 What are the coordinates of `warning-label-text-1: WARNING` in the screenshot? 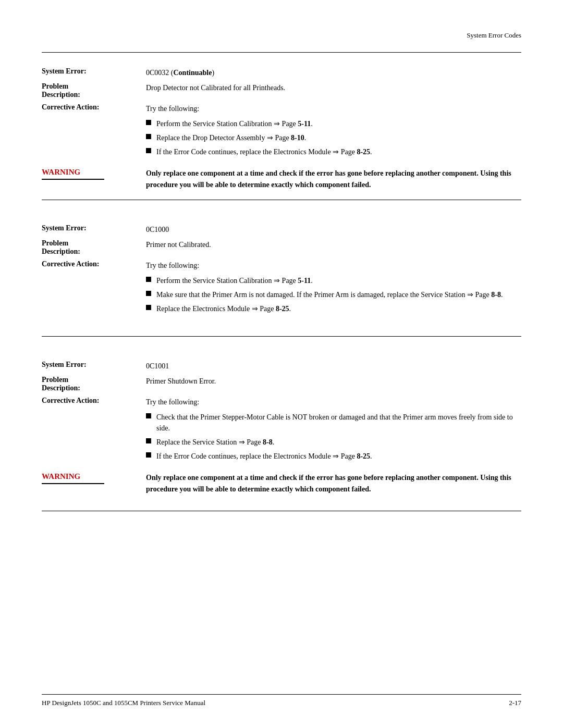 It's located at (89, 172).